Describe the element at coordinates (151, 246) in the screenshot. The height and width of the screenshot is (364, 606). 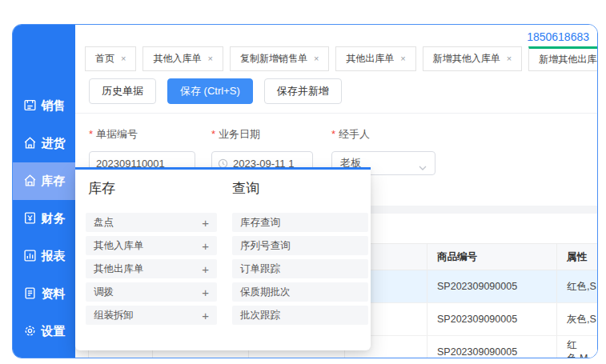
I see `popup-item-other-inbound: 其他入库单 +` at that location.